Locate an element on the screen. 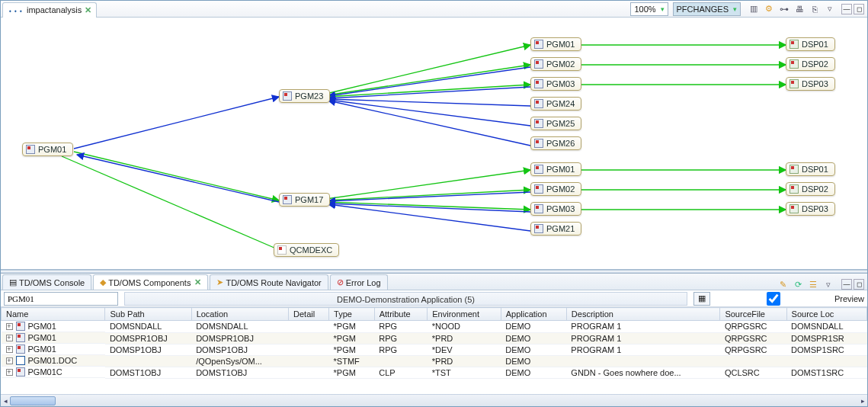  column-header: SourceFile is located at coordinates (753, 314).